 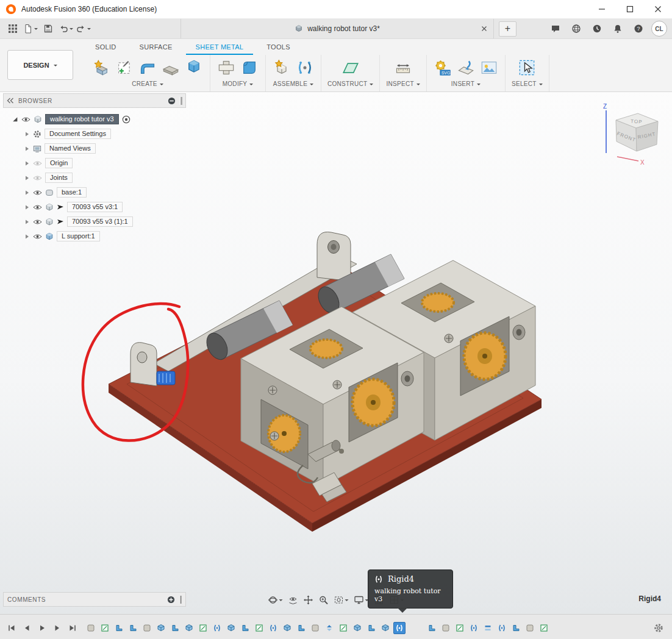 I want to click on construction-plane-button, so click(x=351, y=68).